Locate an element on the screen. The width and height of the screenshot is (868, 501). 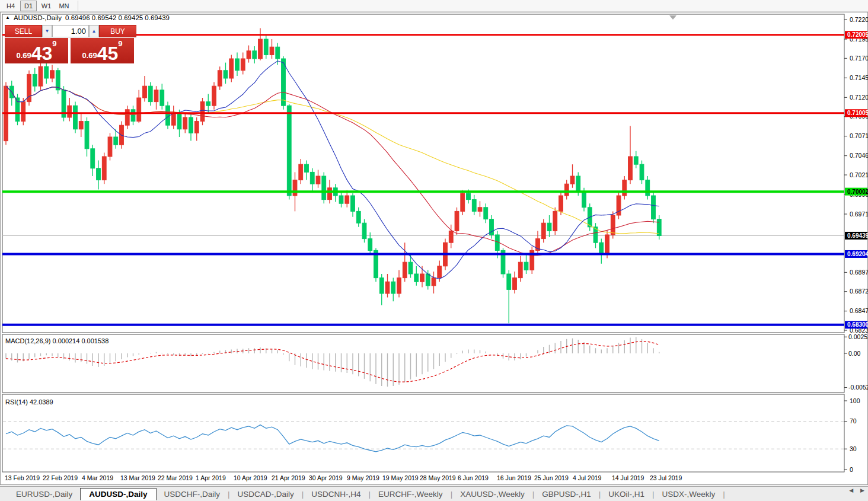
price-badge-label: 0.69439 is located at coordinates (857, 236).